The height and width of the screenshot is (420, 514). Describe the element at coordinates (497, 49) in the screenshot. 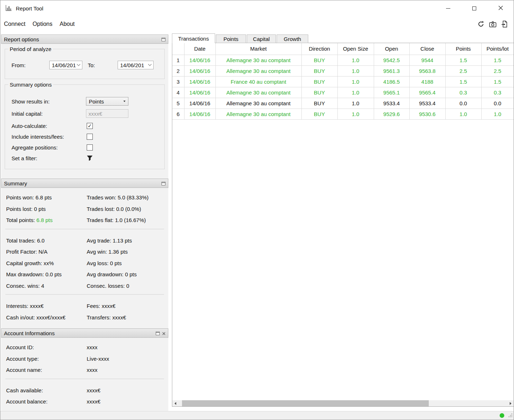

I see `col-header-points-lot: Points/lot` at that location.